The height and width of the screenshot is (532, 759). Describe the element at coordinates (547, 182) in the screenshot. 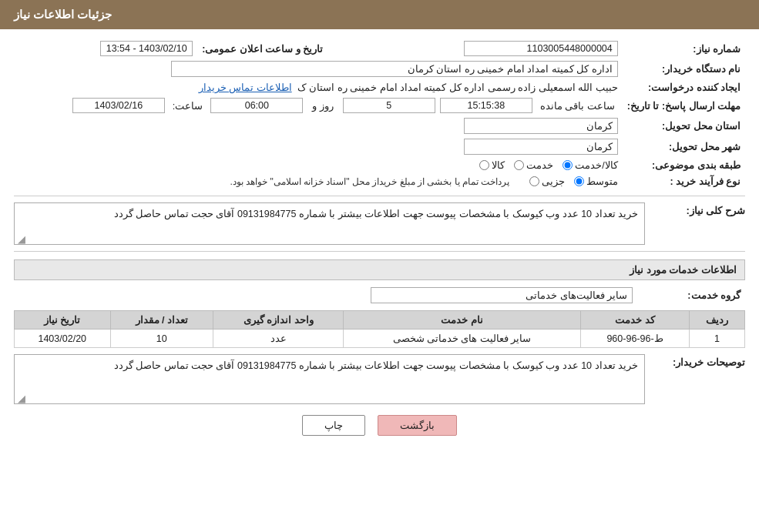

I see `radio-jezvi: جزیی` at that location.